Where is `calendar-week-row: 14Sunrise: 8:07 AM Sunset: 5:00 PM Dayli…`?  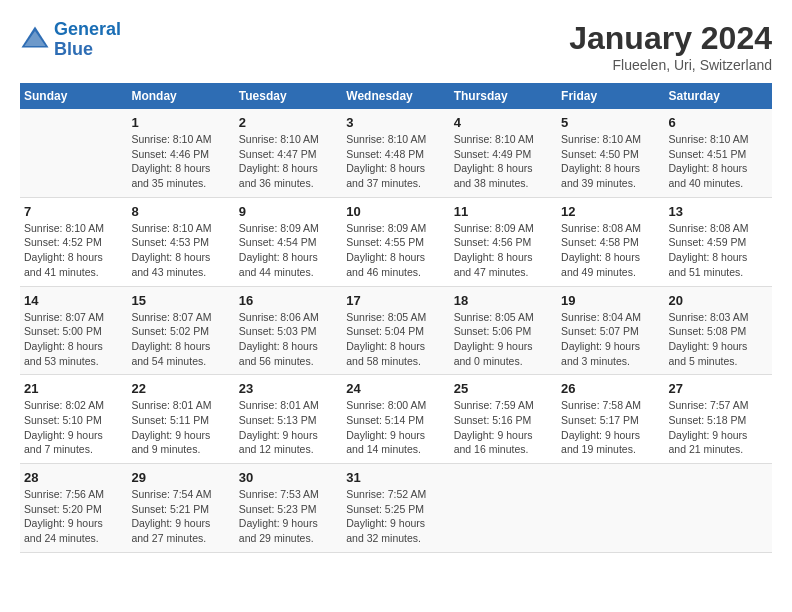
calendar-week-row: 14Sunrise: 8:07 AM Sunset: 5:00 PM Dayli… is located at coordinates (396, 330).